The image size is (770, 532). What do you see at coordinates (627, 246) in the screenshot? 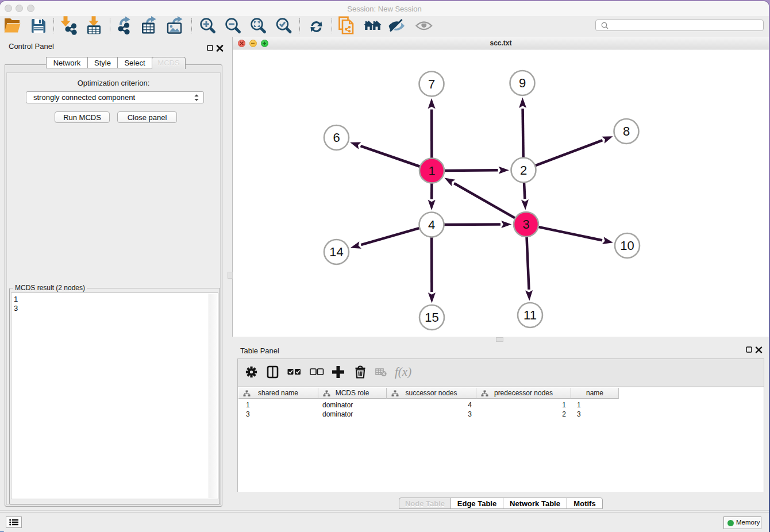
I see `svg-text: 10` at bounding box center [627, 246].